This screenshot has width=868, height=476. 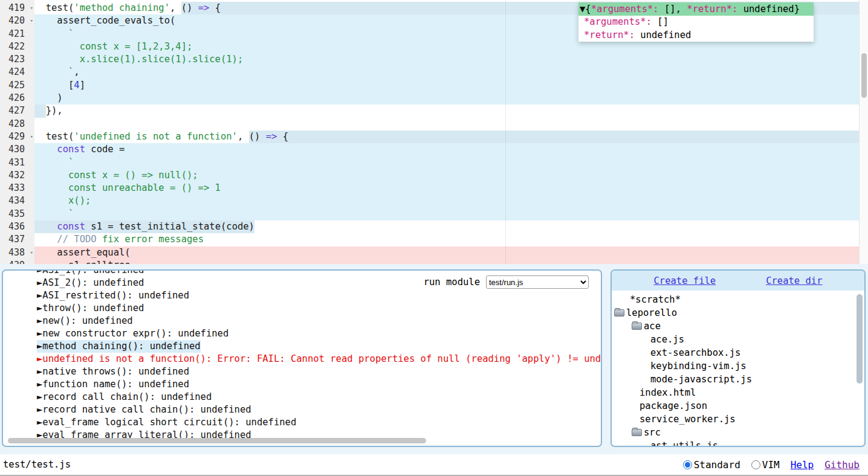 I want to click on gutter-line-number: 428, so click(x=17, y=124).